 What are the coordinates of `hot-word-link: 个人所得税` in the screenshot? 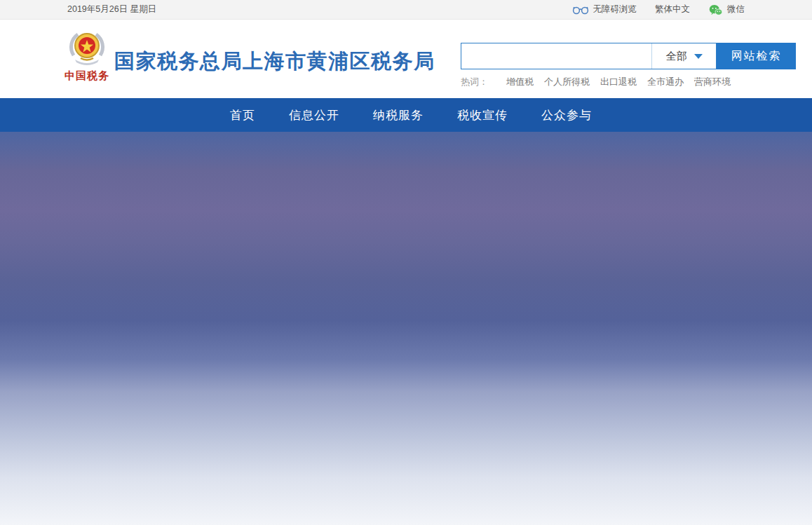 It's located at (567, 82).